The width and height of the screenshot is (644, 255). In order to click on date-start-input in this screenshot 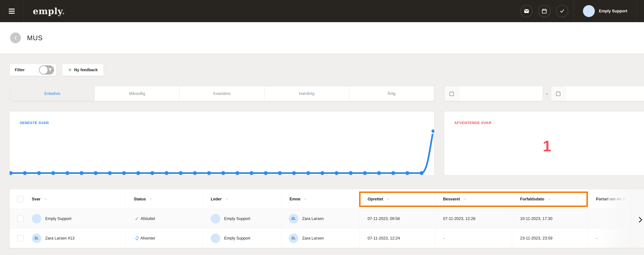, I will do `click(494, 94)`.